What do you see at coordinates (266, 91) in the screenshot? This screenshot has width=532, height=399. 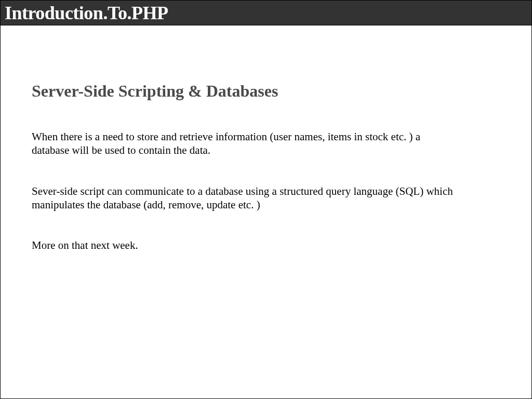 I see `slide-heading: Server-Side Scripting & Databases` at bounding box center [266, 91].